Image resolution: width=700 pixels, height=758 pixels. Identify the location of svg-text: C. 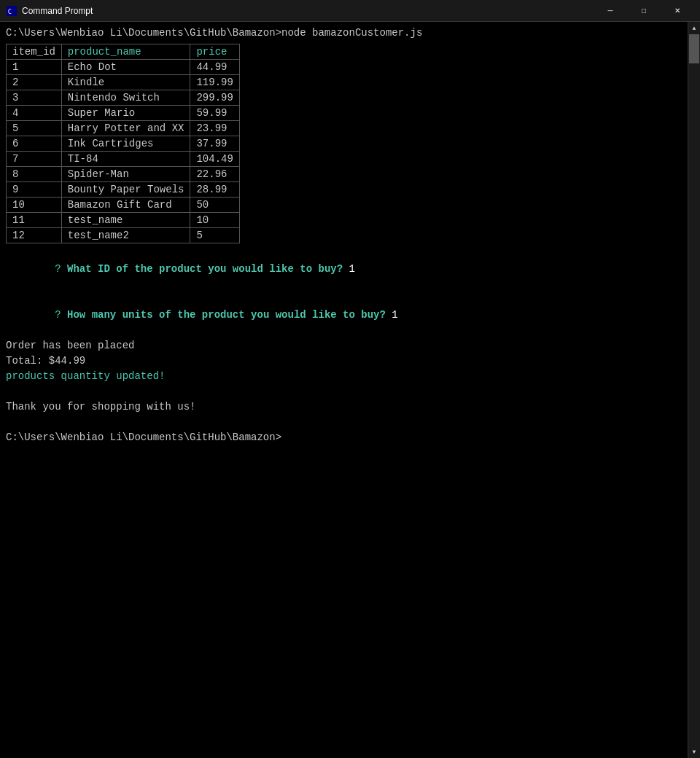
(10, 11).